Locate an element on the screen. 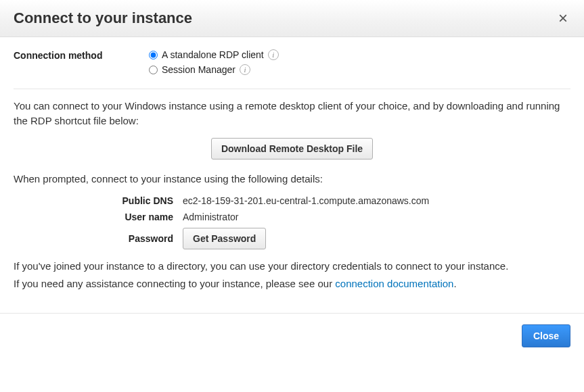 The height and width of the screenshot is (392, 584). user-name-row: User name Administrator is located at coordinates (292, 217).